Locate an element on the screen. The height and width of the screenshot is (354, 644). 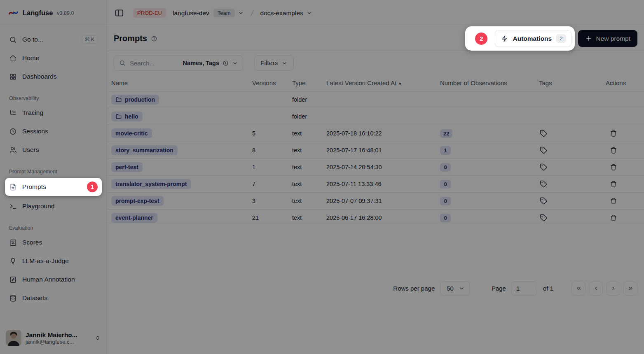
table-row: event-planner21text2025-06-17 16:28:000 is located at coordinates (376, 216).